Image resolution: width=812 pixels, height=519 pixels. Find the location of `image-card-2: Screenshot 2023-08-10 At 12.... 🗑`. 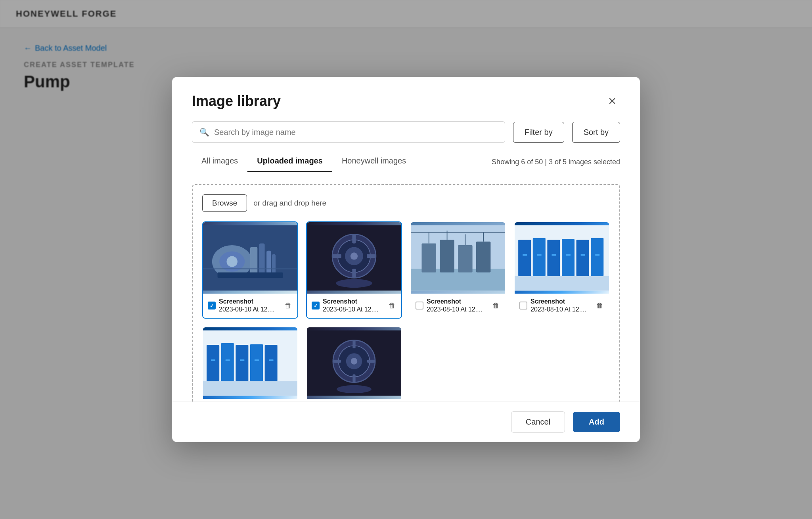

image-card-2: Screenshot 2023-08-10 At 12.... 🗑 is located at coordinates (354, 270).